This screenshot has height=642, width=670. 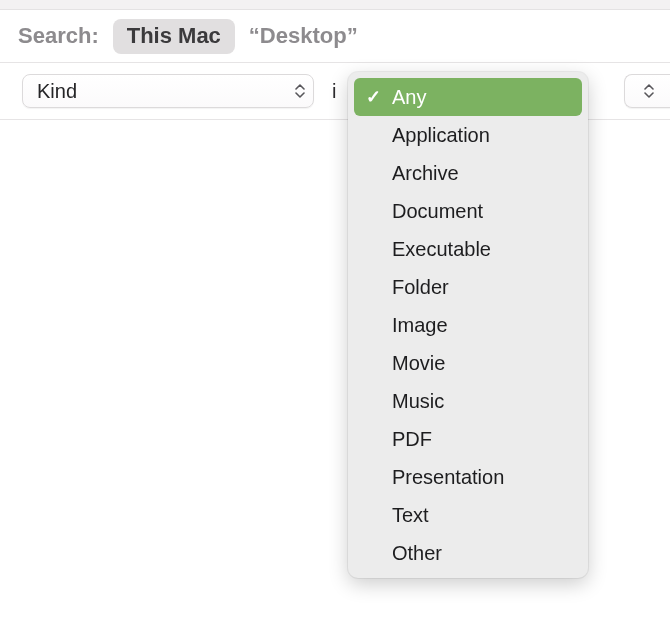 I want to click on menu-item-text: Text, so click(x=468, y=515).